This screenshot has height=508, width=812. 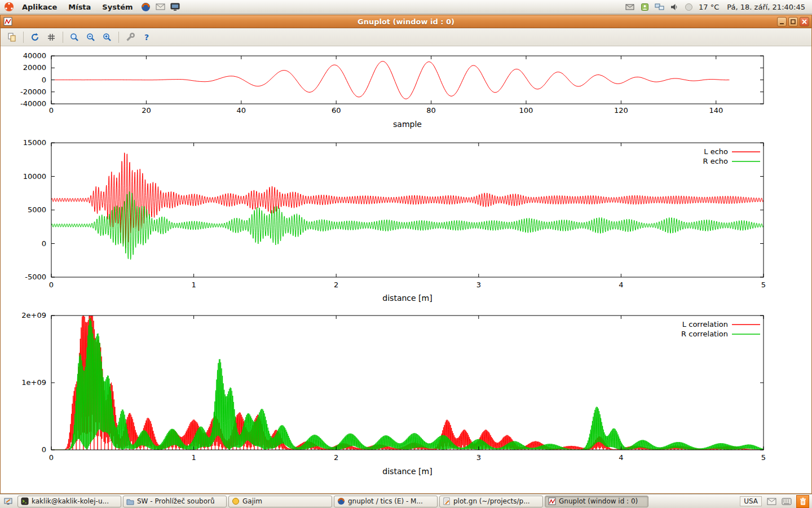 I want to click on clock: Pá, 18. září, 21:40:45, so click(x=766, y=7).